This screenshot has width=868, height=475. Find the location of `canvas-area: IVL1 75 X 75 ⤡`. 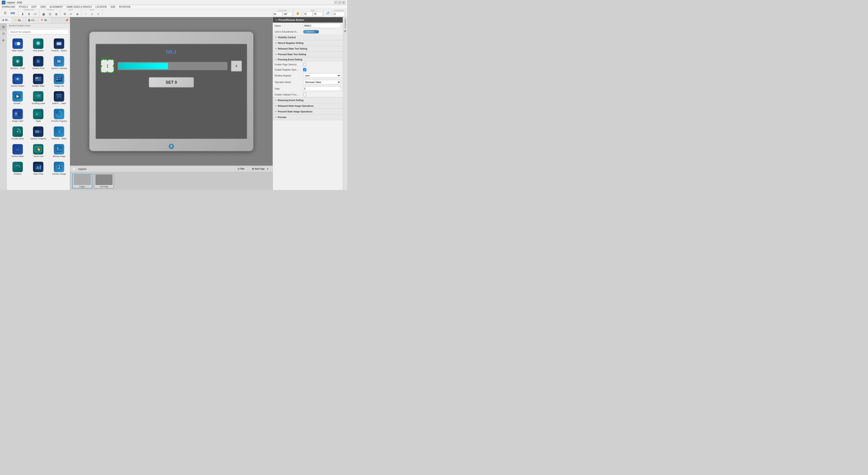

canvas-area: IVL1 75 X 75 ⤡ is located at coordinates (171, 104).